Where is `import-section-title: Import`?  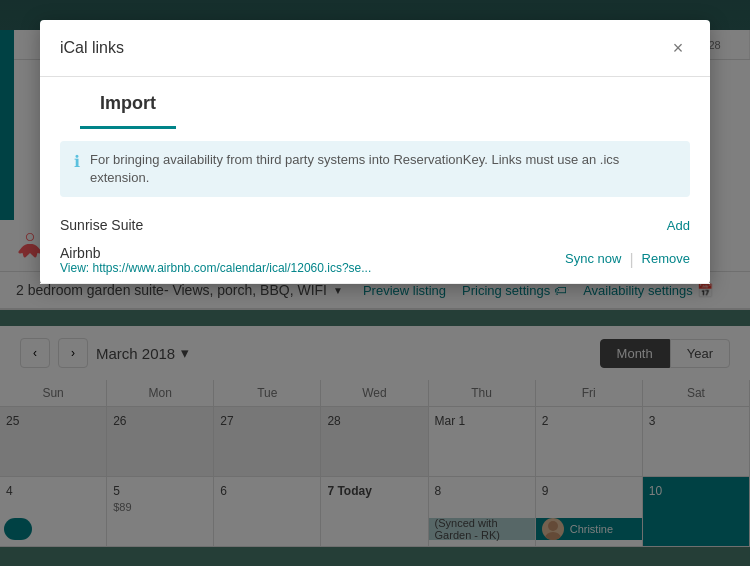
import-section-title: Import is located at coordinates (128, 103).